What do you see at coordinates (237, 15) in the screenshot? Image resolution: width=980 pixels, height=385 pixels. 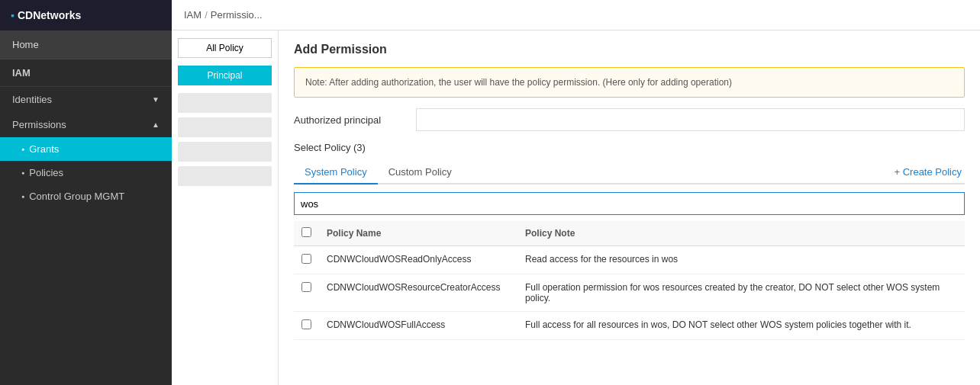 I see `breadcrumb-current: Permissio...` at bounding box center [237, 15].